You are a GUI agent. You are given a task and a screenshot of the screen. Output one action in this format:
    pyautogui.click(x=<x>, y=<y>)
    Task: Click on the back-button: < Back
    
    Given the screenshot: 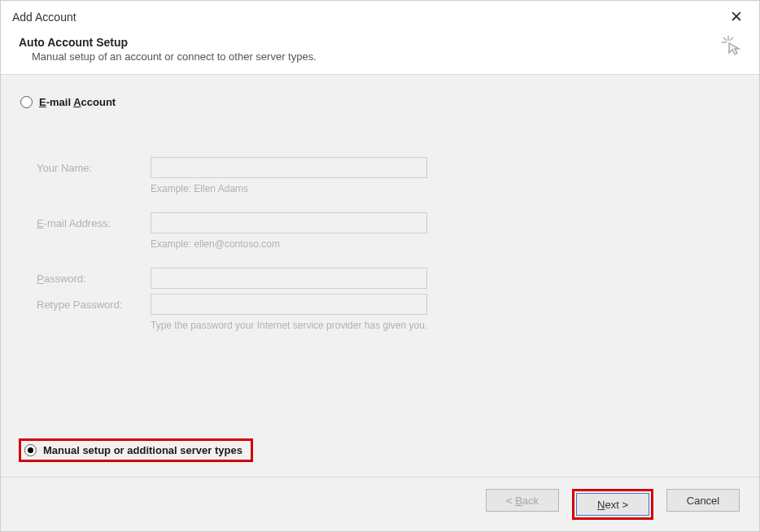 What is the action you would take?
    pyautogui.click(x=522, y=500)
    